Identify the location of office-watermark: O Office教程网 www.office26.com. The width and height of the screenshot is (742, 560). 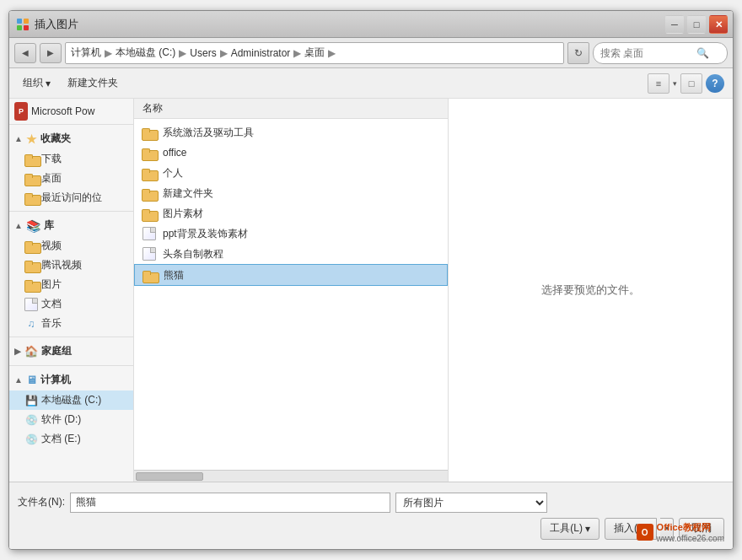
(680, 533).